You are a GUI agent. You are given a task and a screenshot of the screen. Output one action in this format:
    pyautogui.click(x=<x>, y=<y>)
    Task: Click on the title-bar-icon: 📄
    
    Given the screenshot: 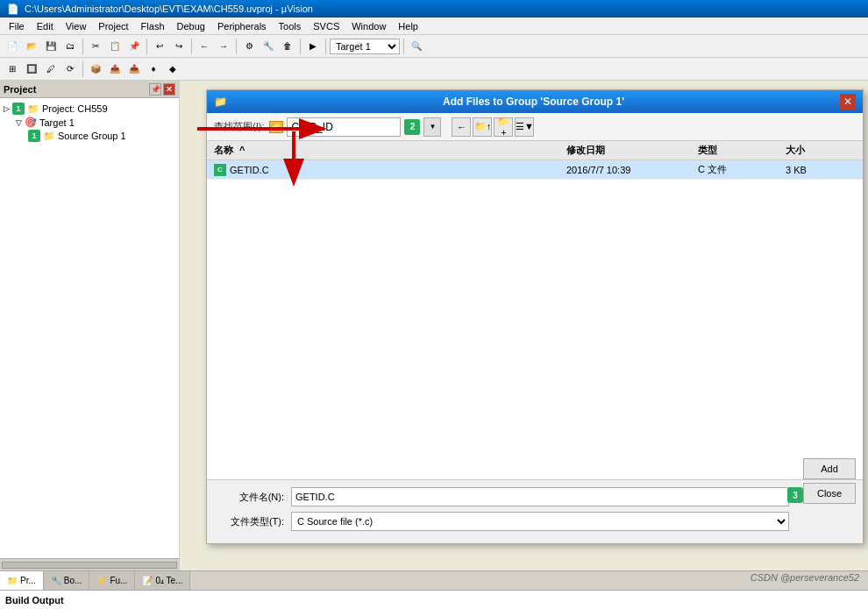 What is the action you would take?
    pyautogui.click(x=13, y=9)
    